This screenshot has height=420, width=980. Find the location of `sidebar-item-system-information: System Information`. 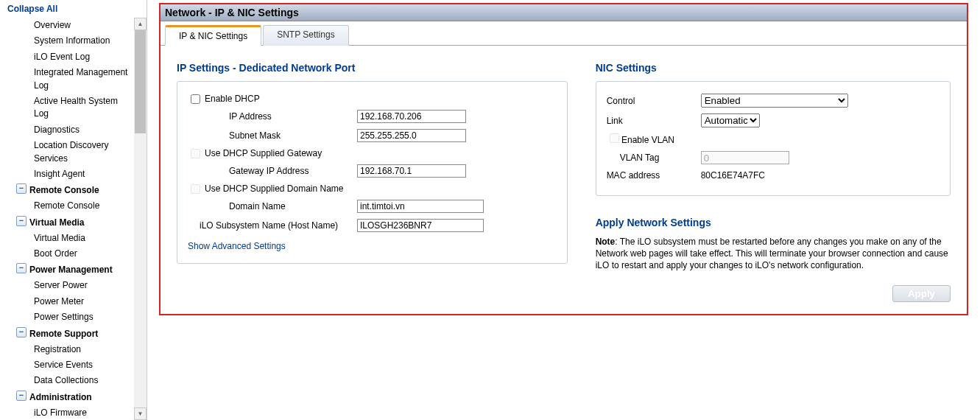

sidebar-item-system-information: System Information is located at coordinates (67, 41).